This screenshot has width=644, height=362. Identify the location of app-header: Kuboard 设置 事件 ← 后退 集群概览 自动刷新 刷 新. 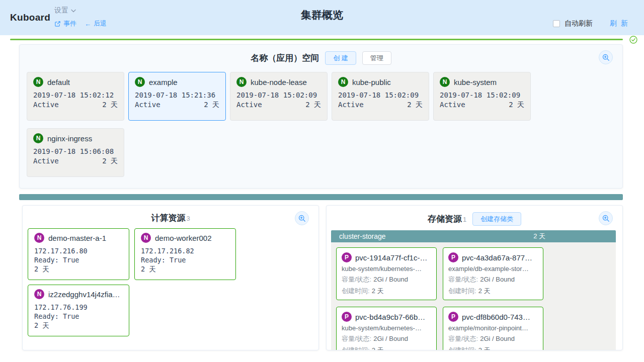
(322, 18).